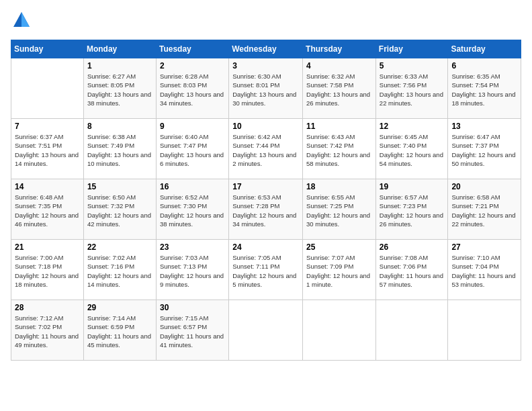 This screenshot has width=532, height=411. I want to click on day-info: Sunrise: 6:32 AMSunset: 7:58 PMDaylight:…, so click(339, 90).